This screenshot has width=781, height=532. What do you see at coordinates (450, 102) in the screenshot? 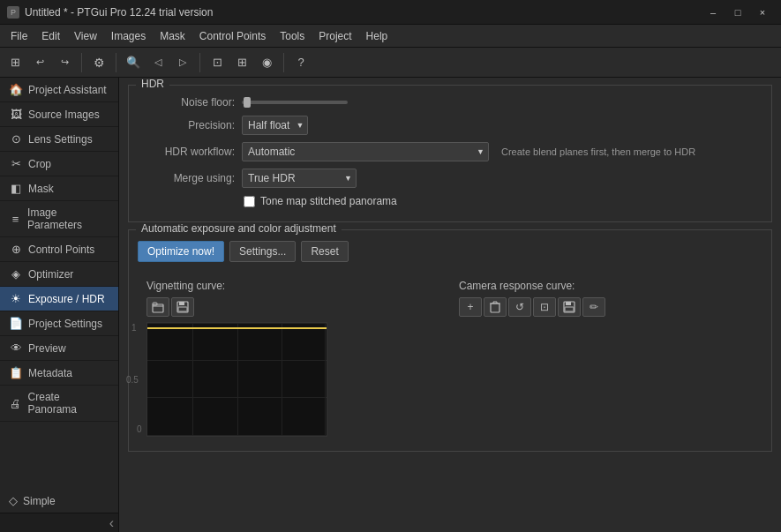
I see `noise-floor-row: Noise floor:` at bounding box center [450, 102].